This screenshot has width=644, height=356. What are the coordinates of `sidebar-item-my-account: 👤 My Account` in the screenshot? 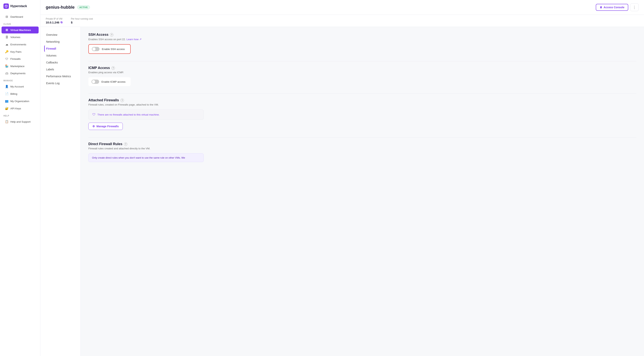 It's located at (20, 87).